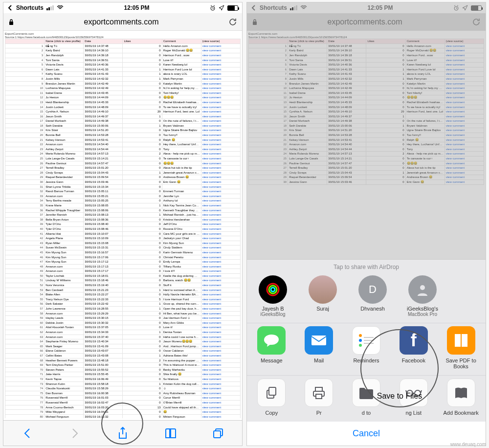 This screenshot has width=489, height=448. What do you see at coordinates (27, 433) in the screenshot?
I see `back-button` at bounding box center [27, 433].